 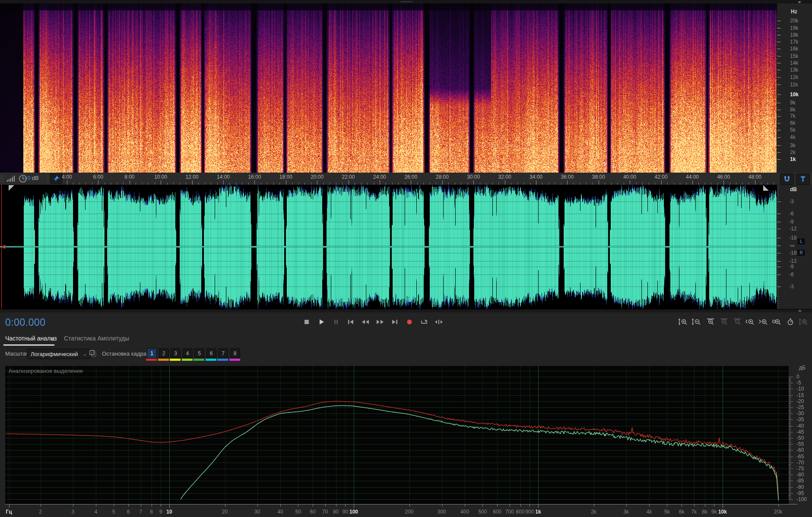 I want to click on play-button, so click(x=321, y=322).